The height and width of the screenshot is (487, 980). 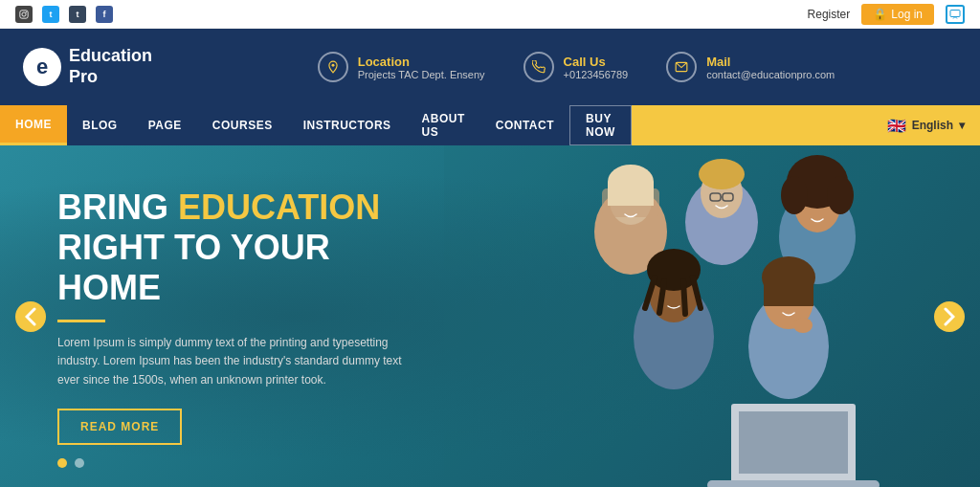 I want to click on lang-label: English, so click(x=932, y=125).